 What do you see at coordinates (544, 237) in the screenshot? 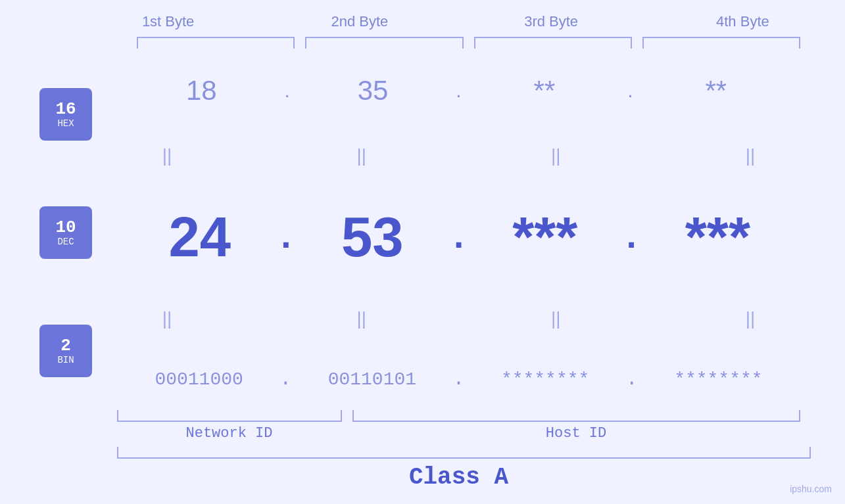
I see `dec-b3: ***` at bounding box center [544, 237].